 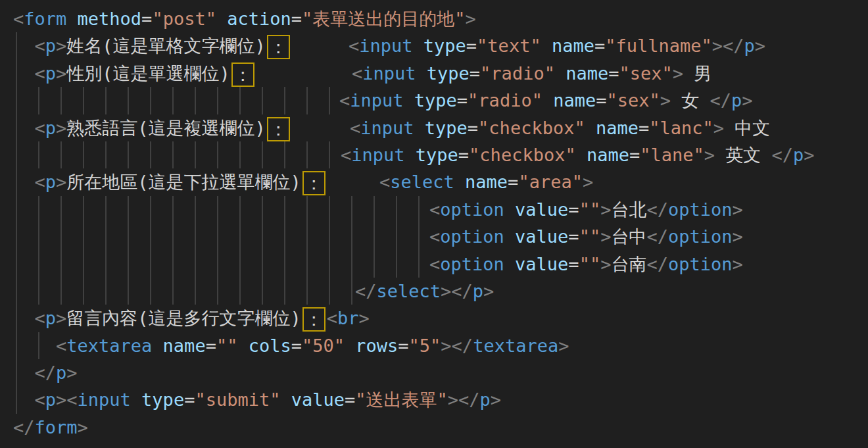 What do you see at coordinates (629, 209) in the screenshot?
I see `code-token-txt: 台北` at bounding box center [629, 209].